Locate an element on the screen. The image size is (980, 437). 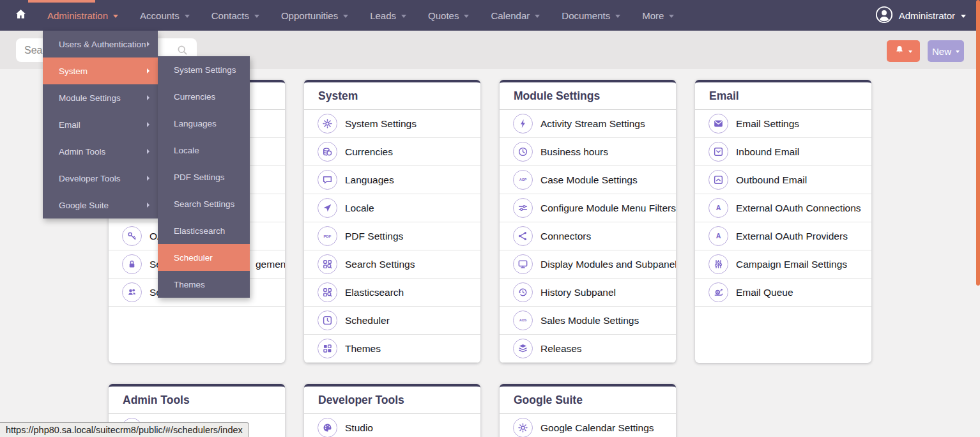
admin-link-label: Currencies is located at coordinates (369, 152).